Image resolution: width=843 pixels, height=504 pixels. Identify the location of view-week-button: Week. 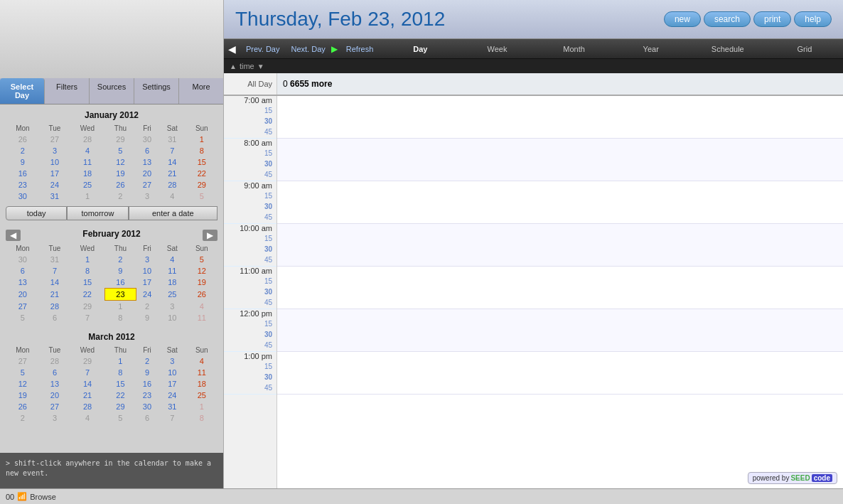
(497, 49).